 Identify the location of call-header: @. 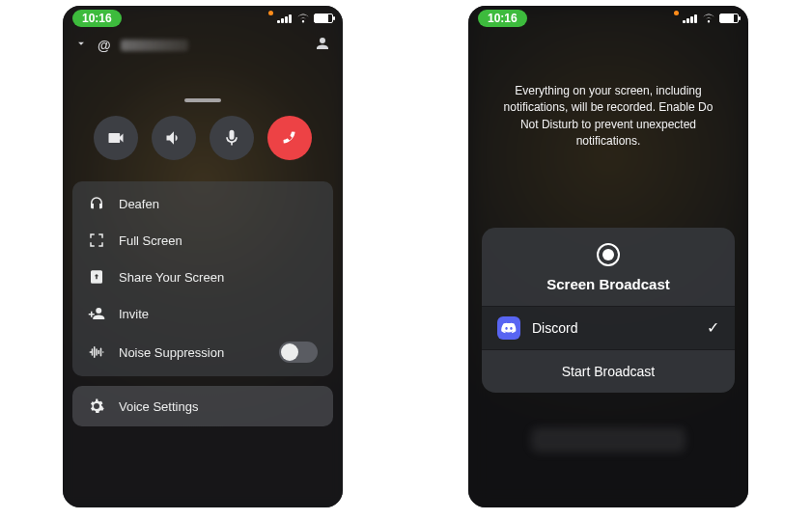
(203, 43).